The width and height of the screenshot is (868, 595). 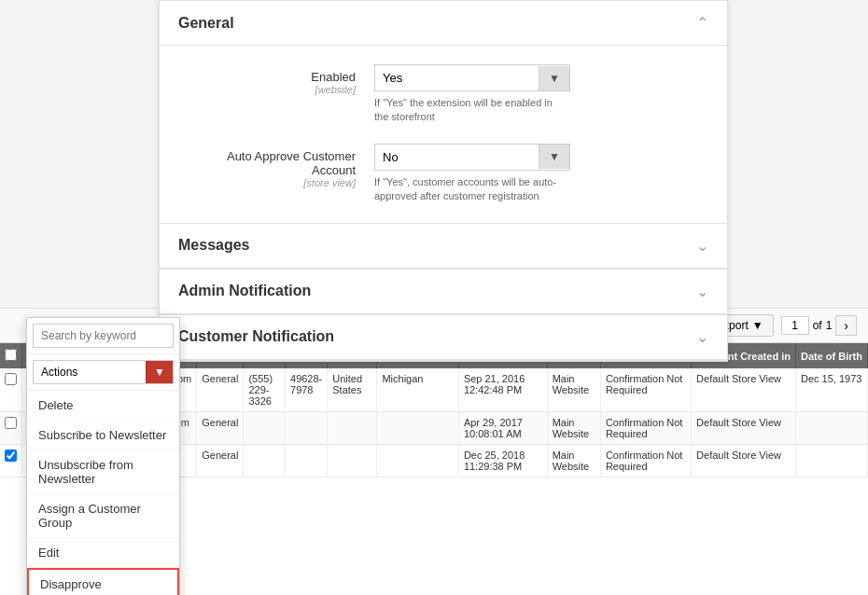 I want to click on messages-section: Messages ⌄, so click(x=443, y=246).